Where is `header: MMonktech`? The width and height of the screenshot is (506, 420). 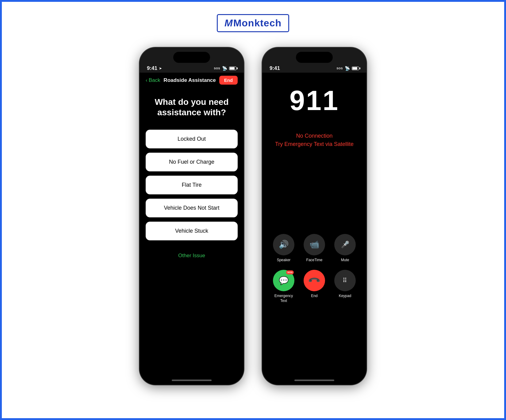
header: MMonktech is located at coordinates (253, 25).